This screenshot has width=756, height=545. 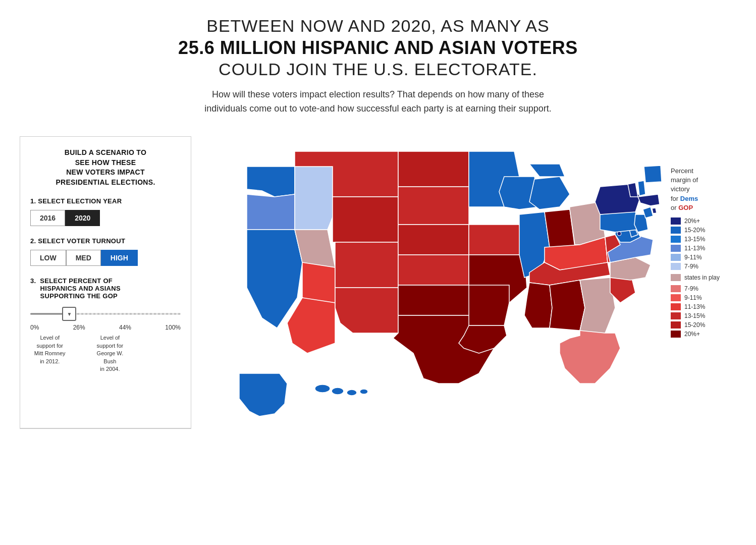 I want to click on legend-title: Percentmargin ofvictoryfor Demsor GOP, so click(x=704, y=190).